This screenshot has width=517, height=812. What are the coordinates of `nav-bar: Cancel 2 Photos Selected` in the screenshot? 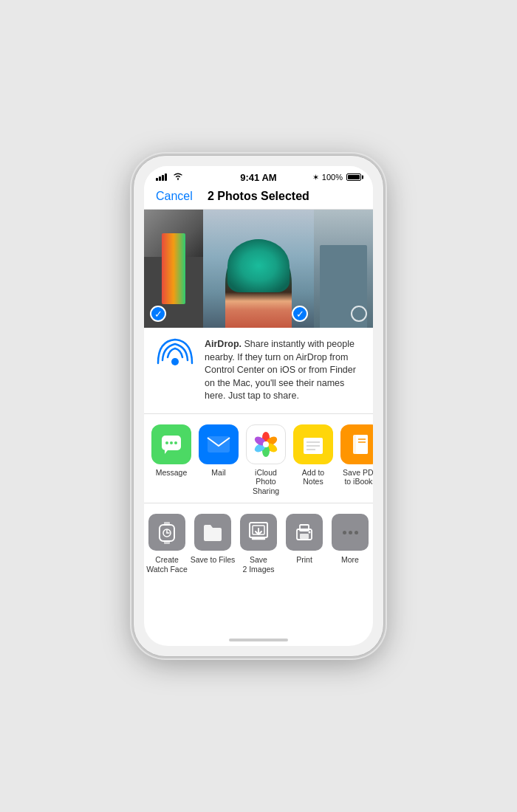 It's located at (258, 198).